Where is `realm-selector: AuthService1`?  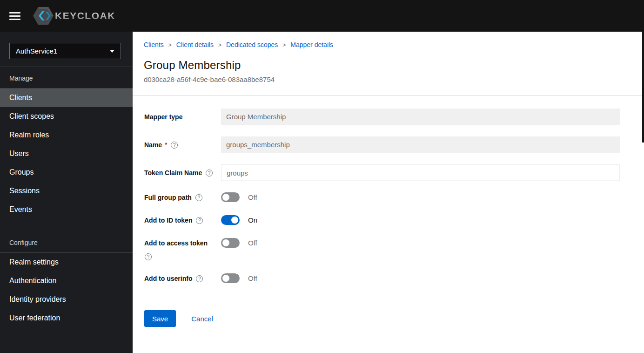
realm-selector: AuthService1 is located at coordinates (65, 51).